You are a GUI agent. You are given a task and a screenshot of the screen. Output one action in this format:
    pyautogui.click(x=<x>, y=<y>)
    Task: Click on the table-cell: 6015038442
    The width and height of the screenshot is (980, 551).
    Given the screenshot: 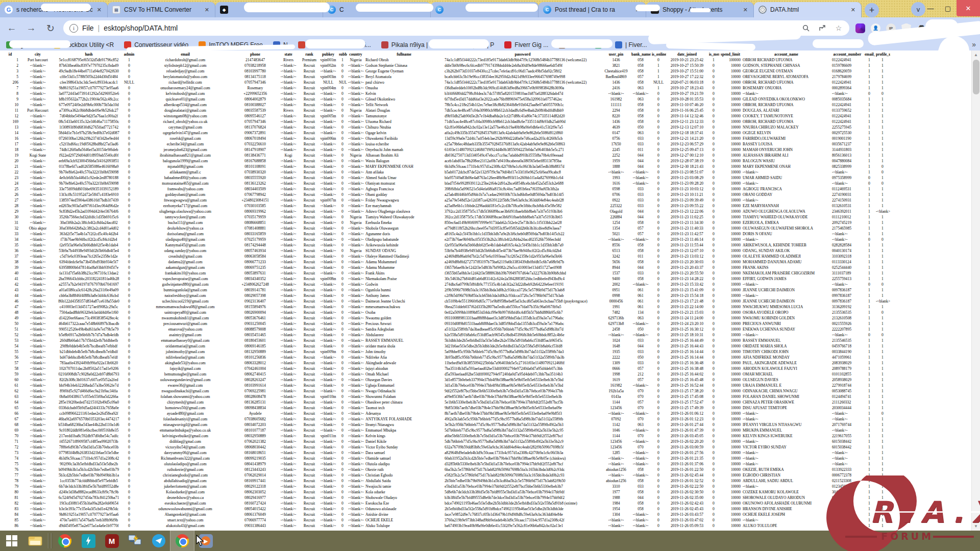 What is the action you would take?
    pyautogui.click(x=847, y=447)
    